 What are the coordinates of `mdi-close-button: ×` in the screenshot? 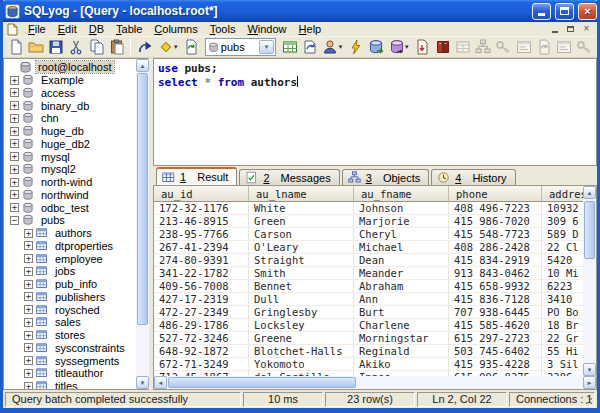 It's located at (586, 29).